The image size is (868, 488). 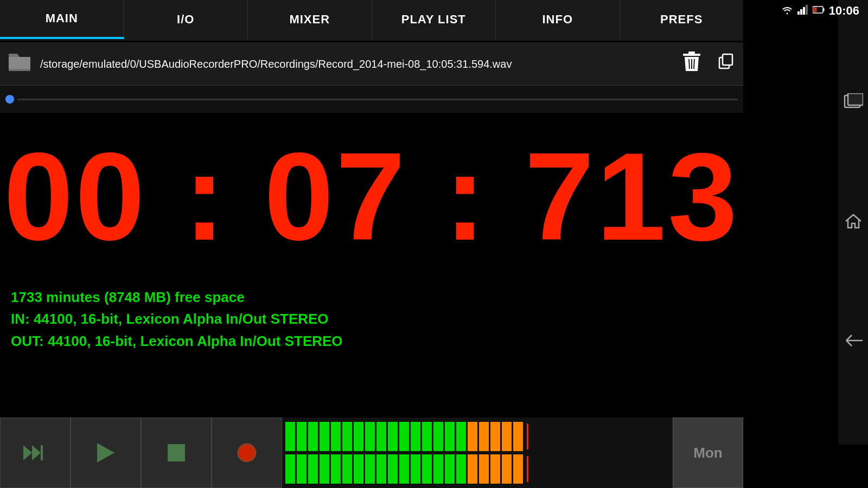 I want to click on nav-tabs: MAIN I/O MIXER PLAY LIST INFO PREFS, so click(x=372, y=21).